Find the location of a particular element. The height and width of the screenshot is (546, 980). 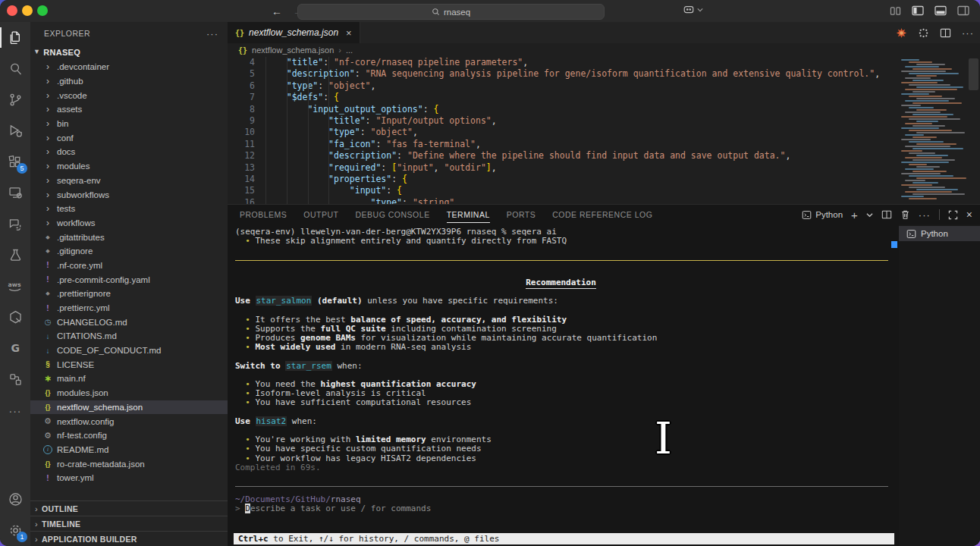

tree-item-nextflow-schema-json: {}nextflow_schema.json is located at coordinates (129, 408).